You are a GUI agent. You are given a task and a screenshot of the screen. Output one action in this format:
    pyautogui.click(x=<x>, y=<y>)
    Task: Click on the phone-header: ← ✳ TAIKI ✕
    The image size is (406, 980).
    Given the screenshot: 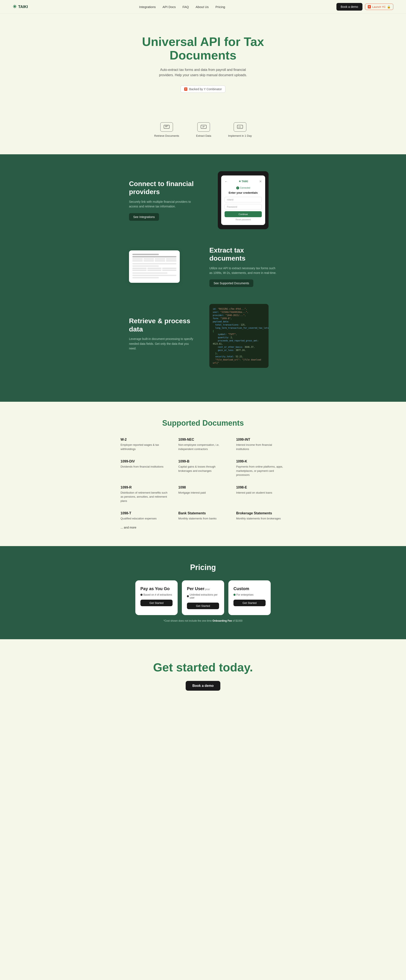 What is the action you would take?
    pyautogui.click(x=243, y=181)
    